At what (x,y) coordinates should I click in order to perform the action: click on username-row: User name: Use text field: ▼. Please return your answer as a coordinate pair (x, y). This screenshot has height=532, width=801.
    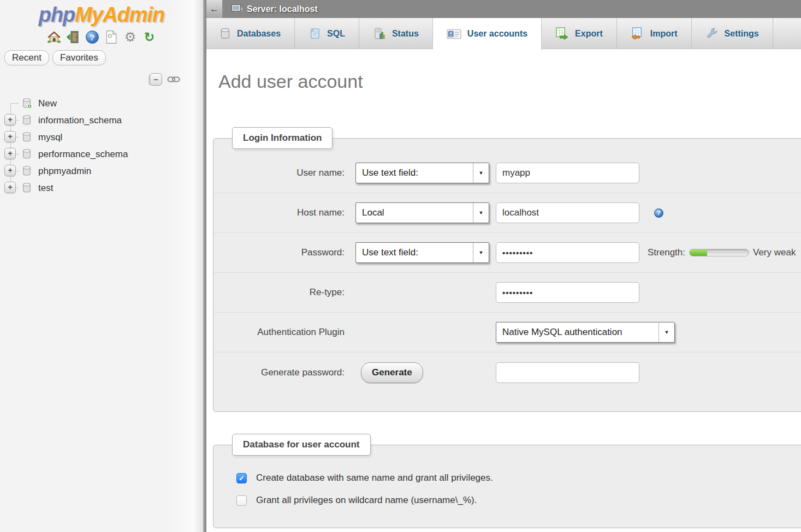
    Looking at the image, I should click on (508, 174).